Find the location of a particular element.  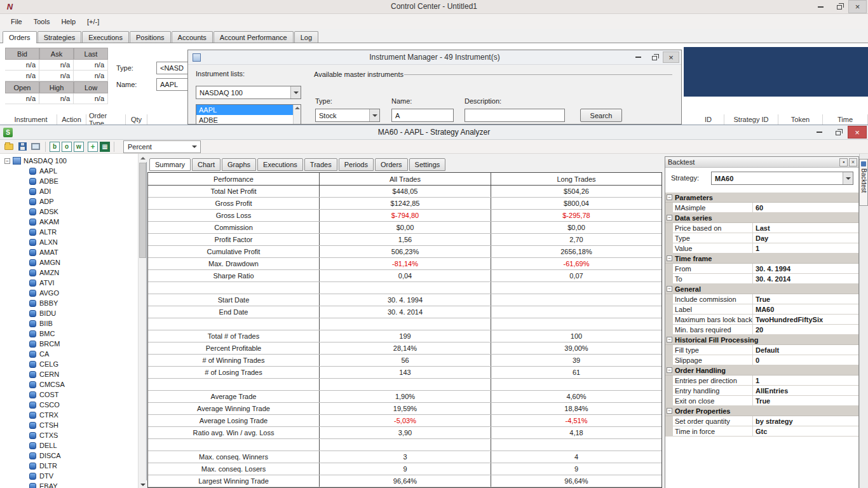

tree-item-cost: COST is located at coordinates (88, 395).